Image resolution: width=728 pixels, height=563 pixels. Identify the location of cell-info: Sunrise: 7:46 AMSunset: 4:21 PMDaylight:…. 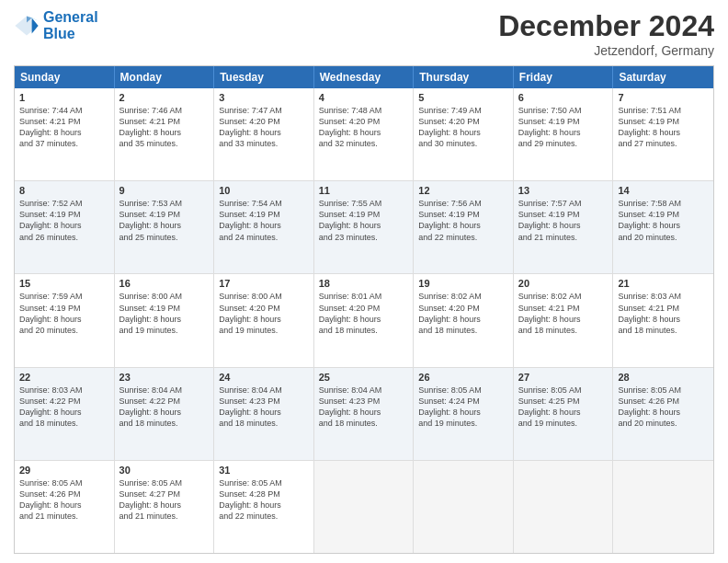
(165, 127).